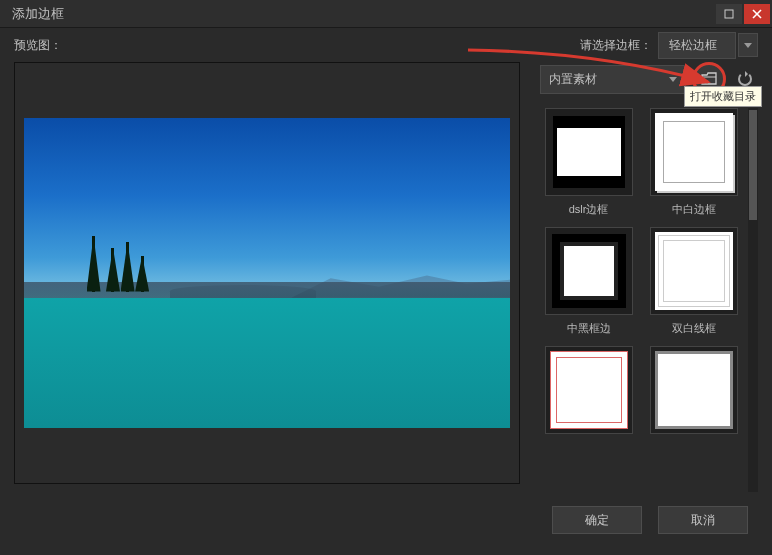 This screenshot has height=555, width=772. What do you see at coordinates (757, 14) in the screenshot?
I see `close-icon` at bounding box center [757, 14].